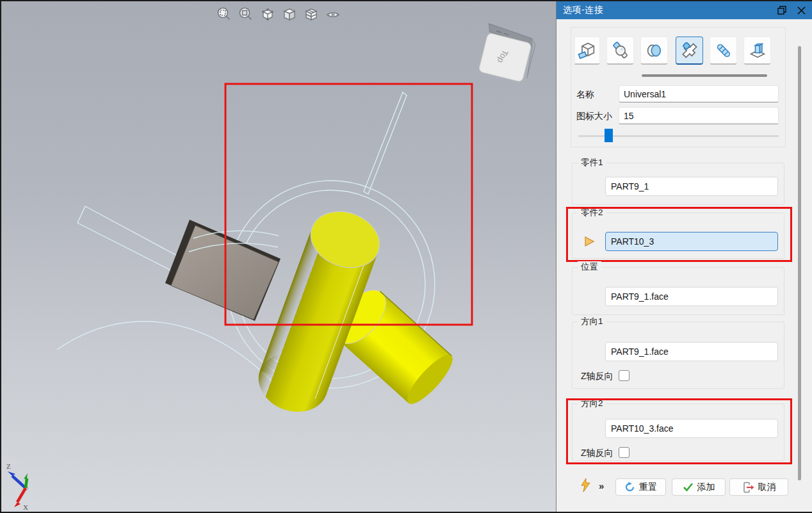 The height and width of the screenshot is (513, 812). What do you see at coordinates (782, 10) in the screenshot?
I see `float-window-icon` at bounding box center [782, 10].